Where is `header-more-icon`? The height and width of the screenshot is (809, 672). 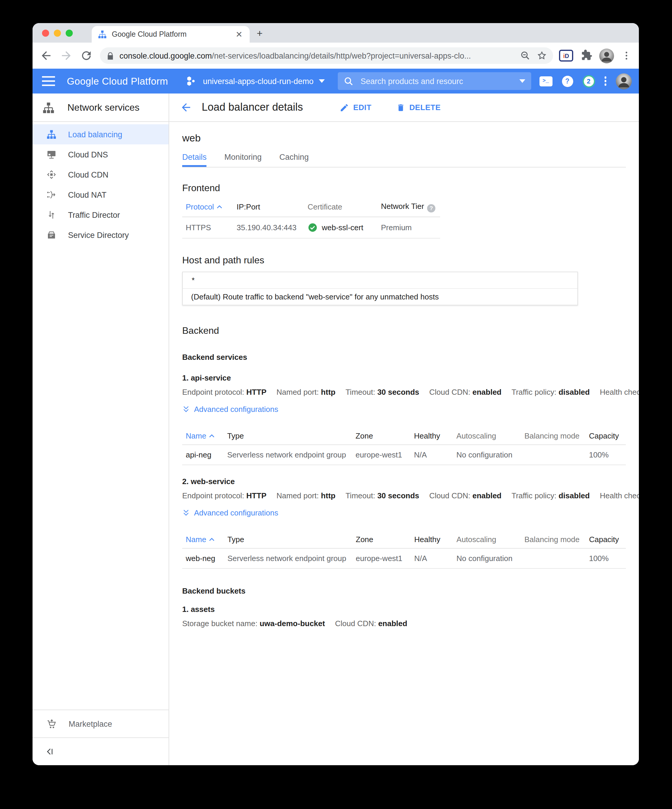
header-more-icon is located at coordinates (605, 81).